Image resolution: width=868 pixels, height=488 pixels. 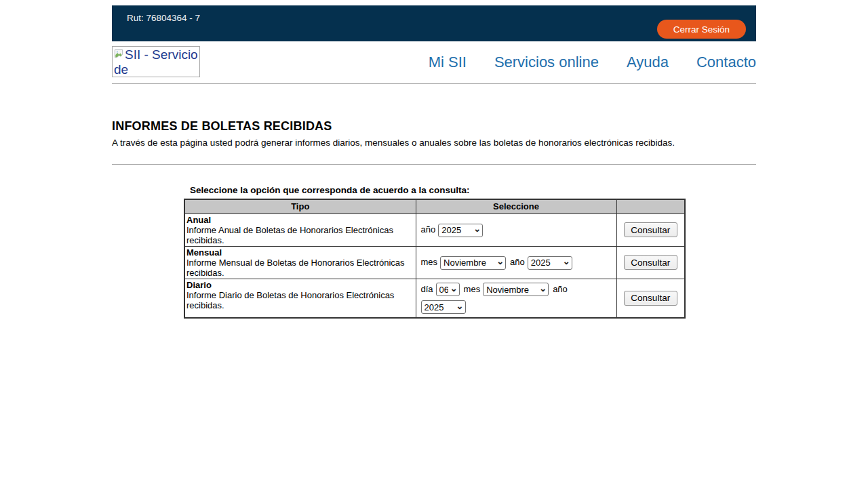 I want to click on section-divider, so click(x=434, y=164).